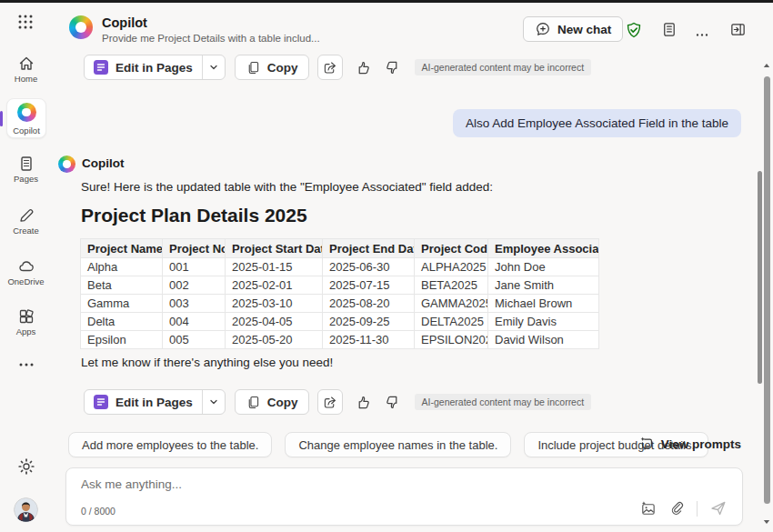  Describe the element at coordinates (573, 29) in the screenshot. I see `new-chat-button: New chat` at that location.